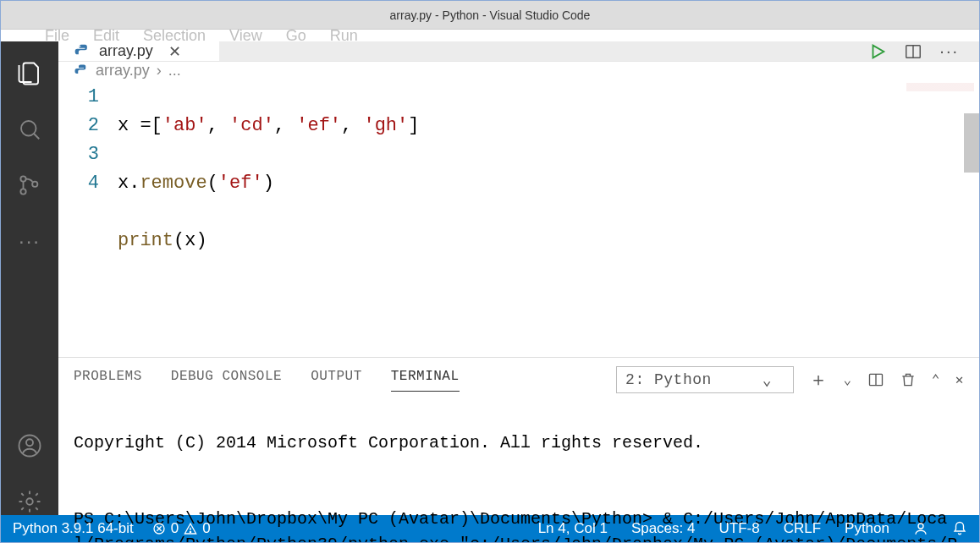 Image resolution: width=980 pixels, height=543 pixels. What do you see at coordinates (30, 74) in the screenshot?
I see `explorer-icon` at bounding box center [30, 74].